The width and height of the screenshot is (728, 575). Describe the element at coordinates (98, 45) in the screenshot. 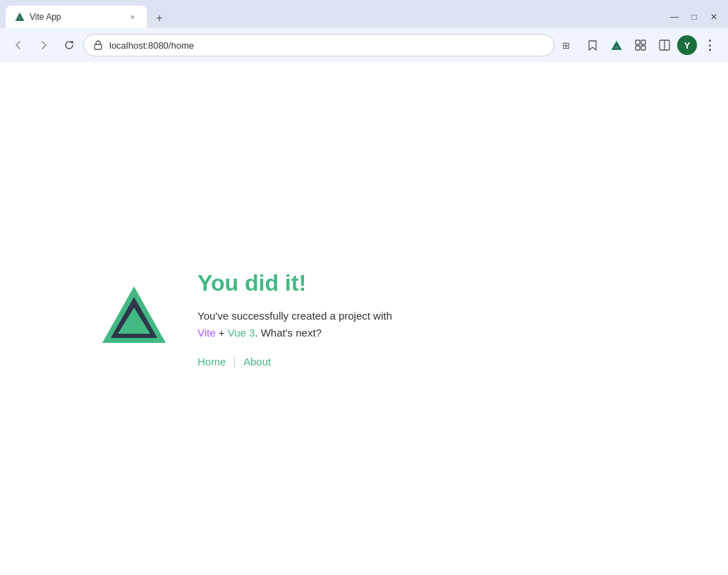

I see `lock-icon` at that location.